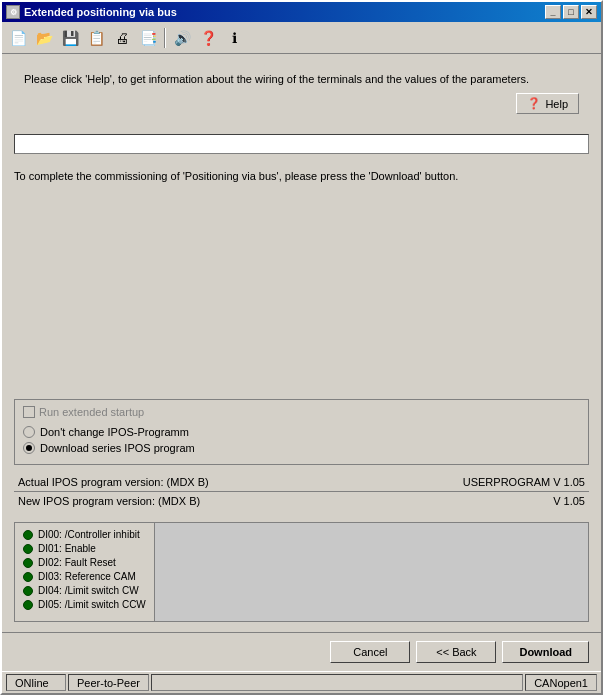 Image resolution: width=603 pixels, height=695 pixels. I want to click on status-canopen: CANopen1, so click(561, 682).